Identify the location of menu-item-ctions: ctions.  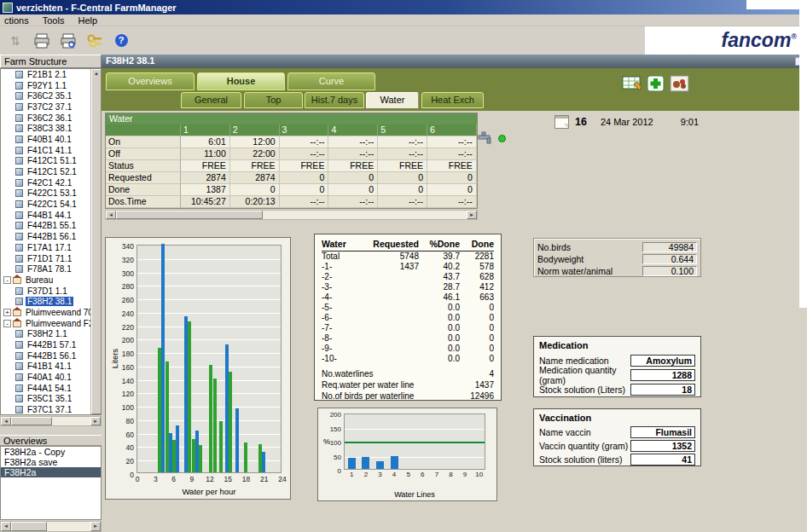
(17, 20).